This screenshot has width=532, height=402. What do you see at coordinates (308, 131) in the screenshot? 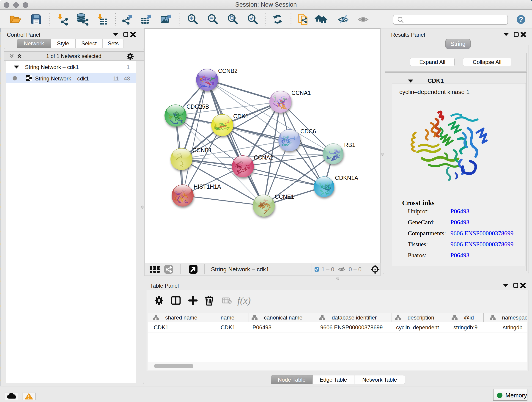
I see `svg-text: CDC6` at bounding box center [308, 131].